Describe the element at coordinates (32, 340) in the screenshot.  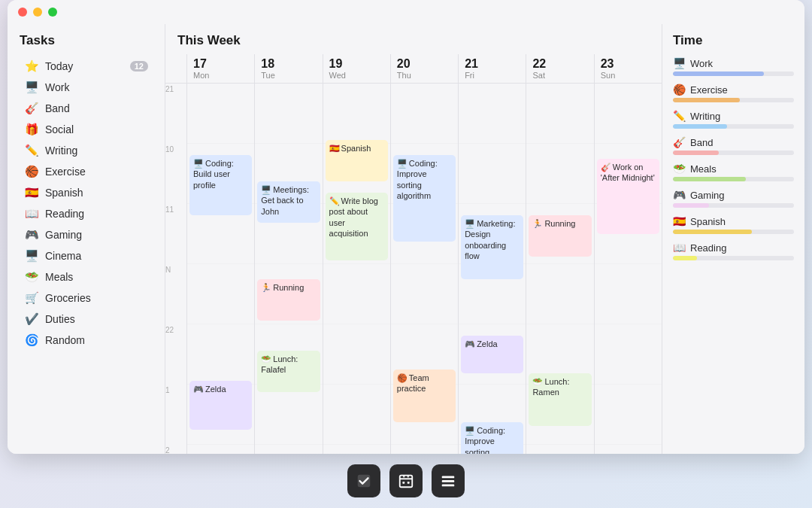
I see `random-emoji: 🌀` at that location.